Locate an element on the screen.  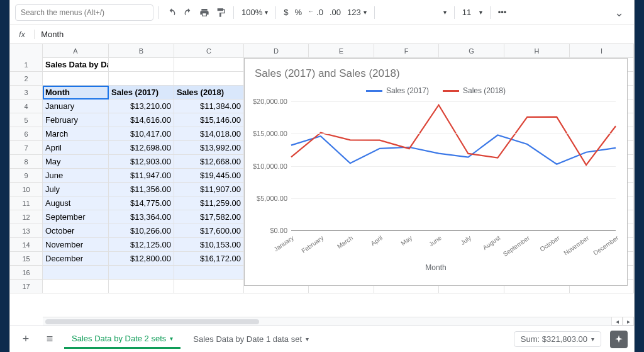
cell: Month is located at coordinates (75, 93).